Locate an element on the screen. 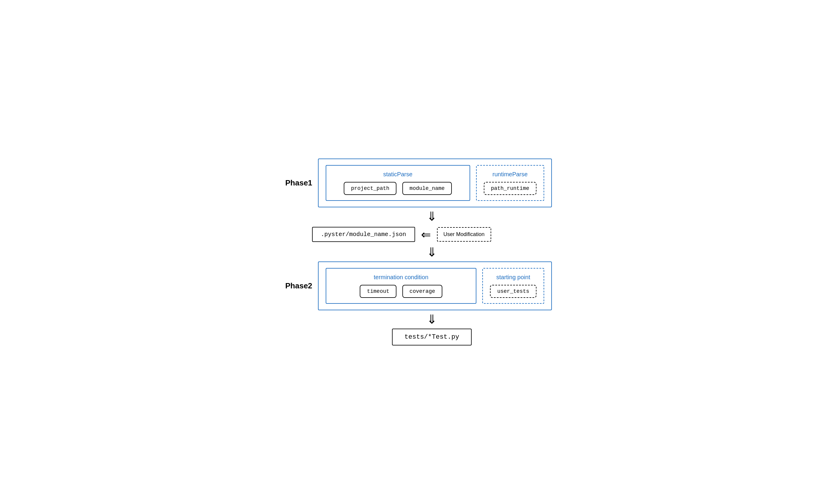  starting-point-box: starting point user_tests is located at coordinates (513, 286).